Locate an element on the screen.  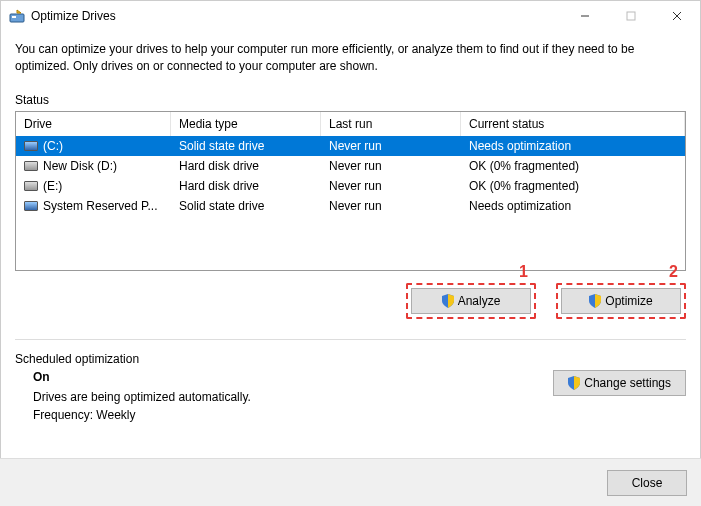
header-lastrun: Last run is located at coordinates (391, 124).